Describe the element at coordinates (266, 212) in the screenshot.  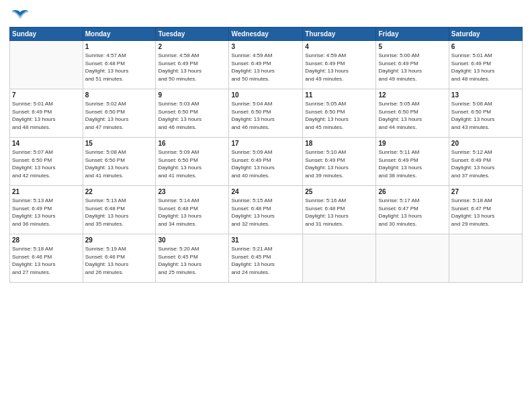
I see `day-info: Sunrise: 5:15 AM Sunset: 6:48 PM Dayligh…` at that location.